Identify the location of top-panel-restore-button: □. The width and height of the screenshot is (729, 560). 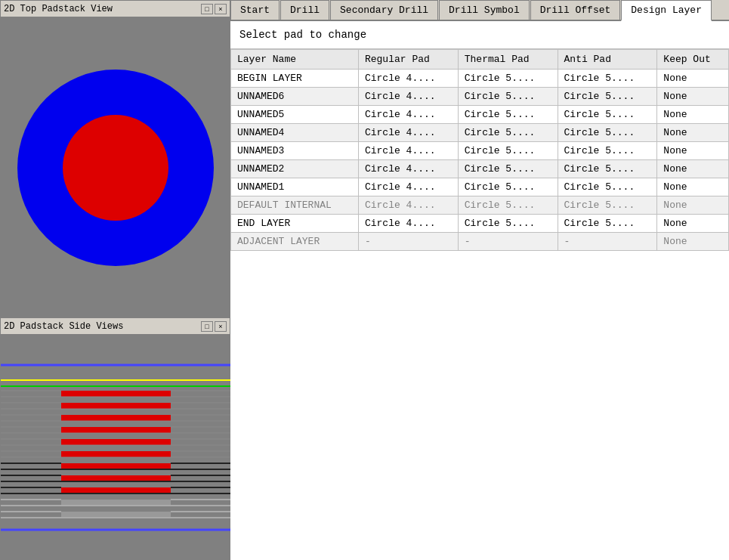
(207, 9).